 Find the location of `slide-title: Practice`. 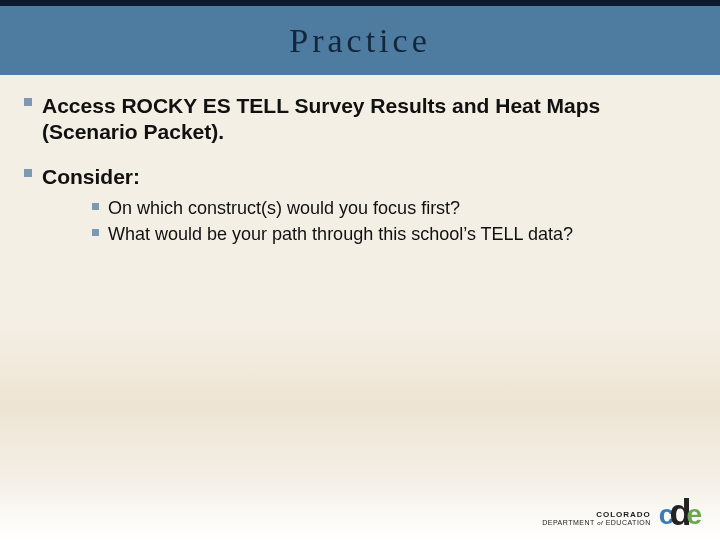

slide-title: Practice is located at coordinates (360, 41).